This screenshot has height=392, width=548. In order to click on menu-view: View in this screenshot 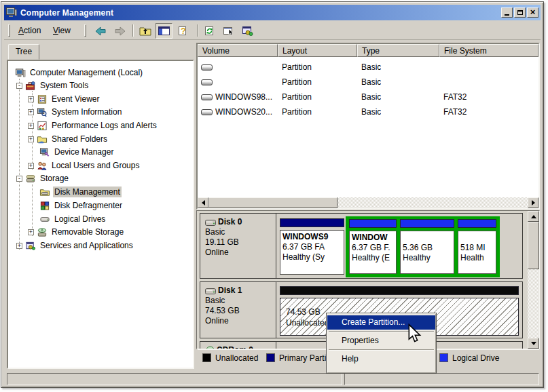, I will do `click(62, 31)`.